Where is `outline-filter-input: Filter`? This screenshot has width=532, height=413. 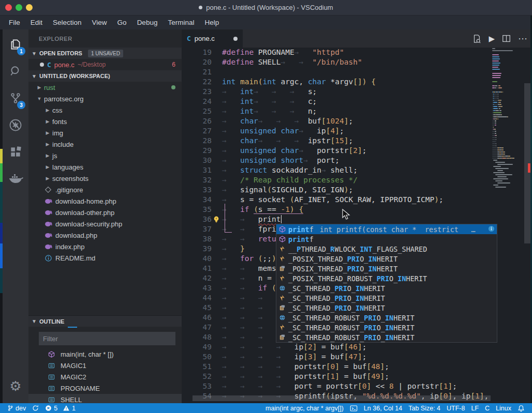 outline-filter-input: Filter is located at coordinates (107, 339).